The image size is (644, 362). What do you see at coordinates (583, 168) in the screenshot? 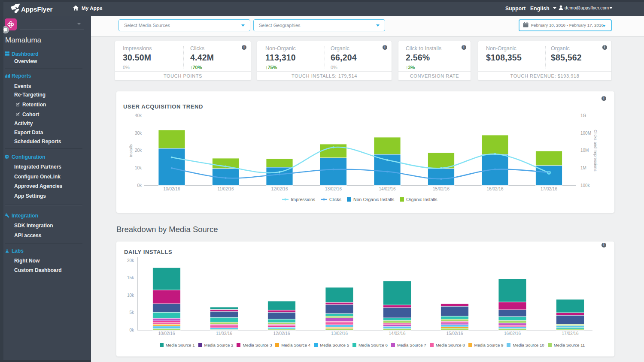
I see `svg-text: 1M` at bounding box center [583, 168].